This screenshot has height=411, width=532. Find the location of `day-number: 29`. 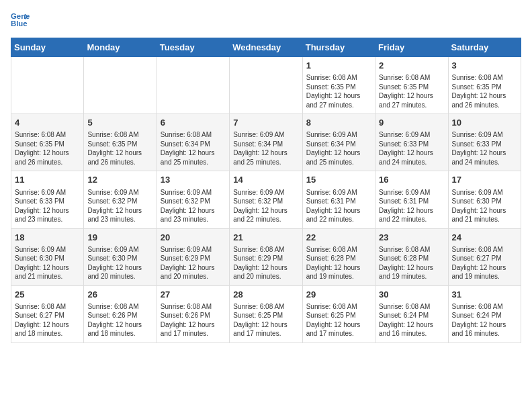

day-number: 29 is located at coordinates (339, 295).